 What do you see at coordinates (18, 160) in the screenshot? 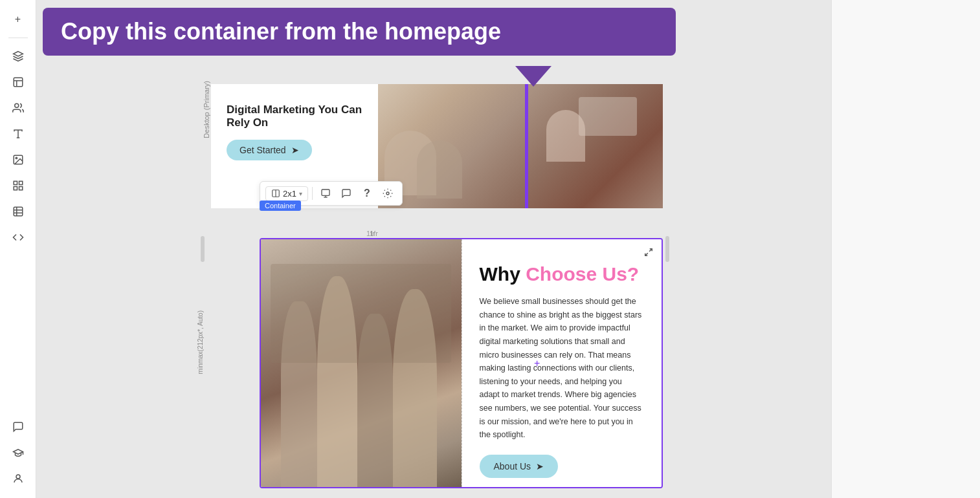
I see `image-icon` at bounding box center [18, 160].